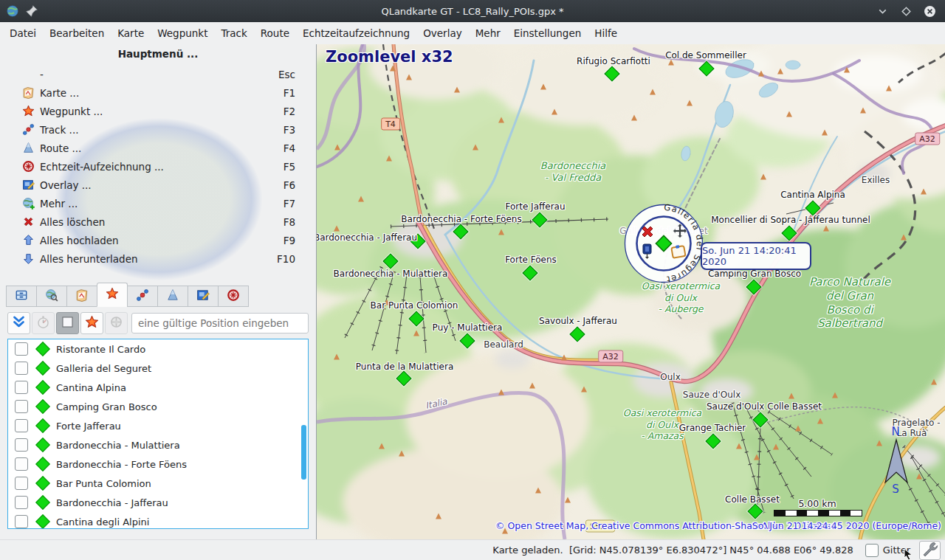 The image size is (945, 560). Describe the element at coordinates (41, 75) in the screenshot. I see `menu-item-label: -` at that location.